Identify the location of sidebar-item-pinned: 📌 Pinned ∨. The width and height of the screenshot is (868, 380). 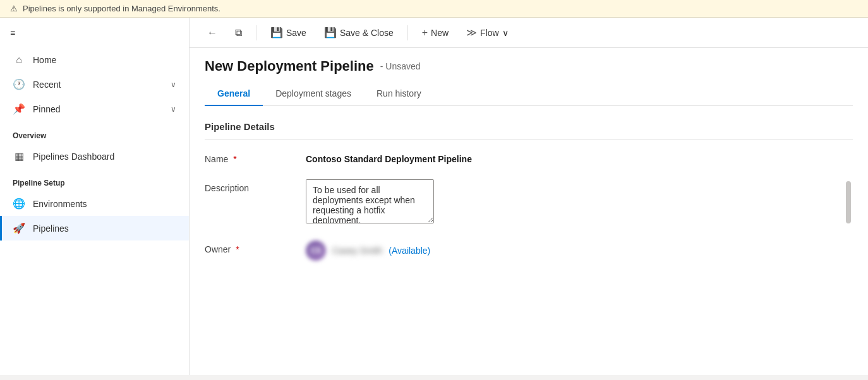
(95, 109).